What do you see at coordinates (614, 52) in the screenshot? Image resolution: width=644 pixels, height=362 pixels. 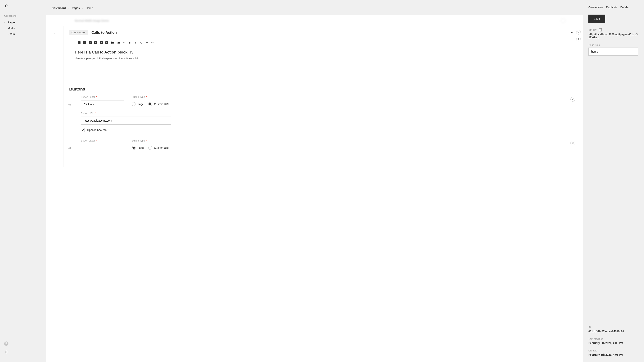 I see `slug-input` at bounding box center [614, 52].